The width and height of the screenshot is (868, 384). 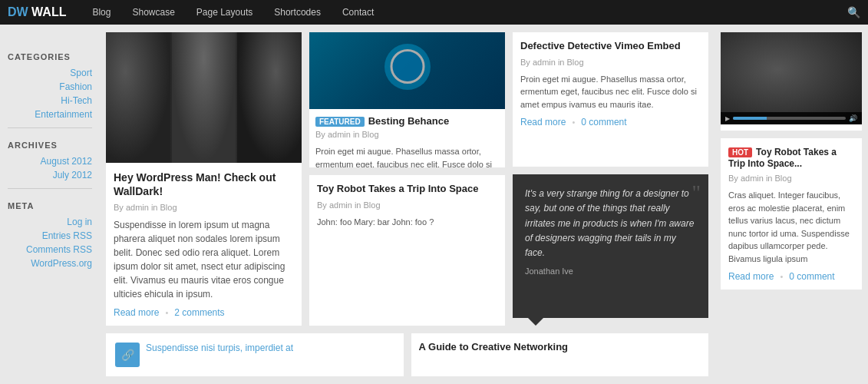 I want to click on video-controls: ▶ 🔊, so click(x=791, y=118).